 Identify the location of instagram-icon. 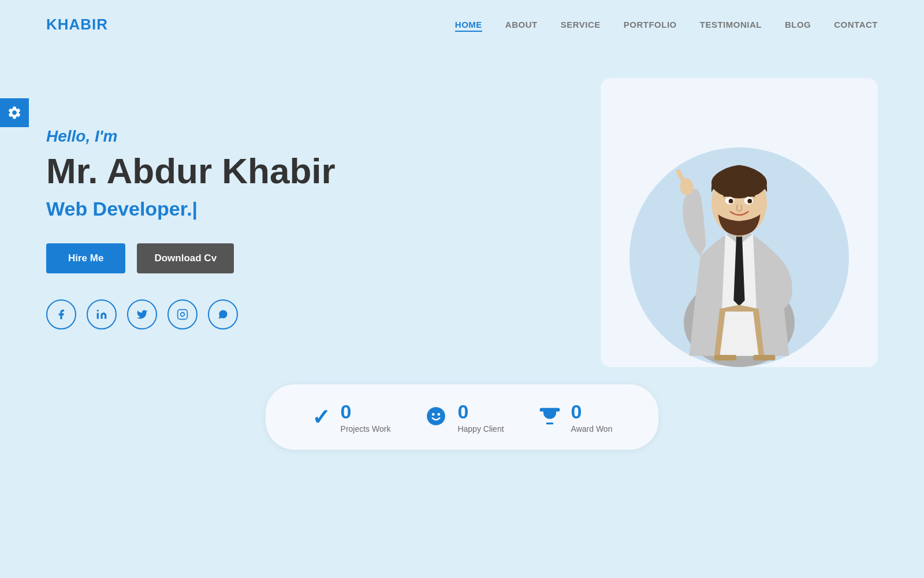
(182, 314).